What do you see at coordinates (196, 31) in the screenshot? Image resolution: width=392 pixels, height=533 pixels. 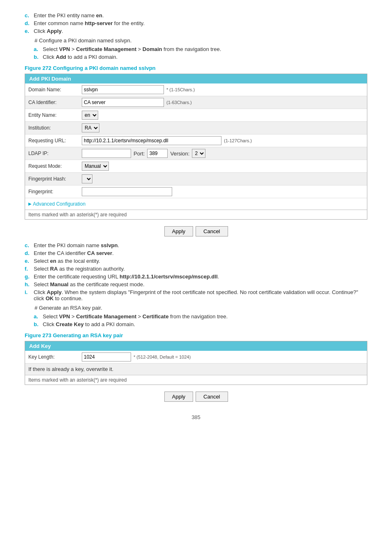 I see `step-e: e. Click Apply.` at bounding box center [196, 31].